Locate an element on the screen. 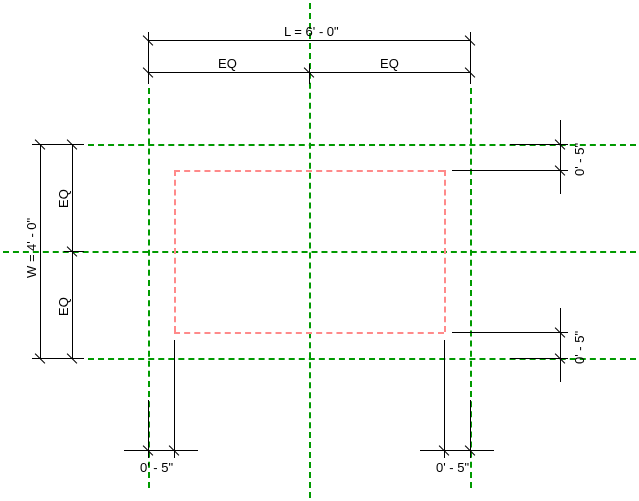  label-W: W = 4' - 0" is located at coordinates (32, 248).